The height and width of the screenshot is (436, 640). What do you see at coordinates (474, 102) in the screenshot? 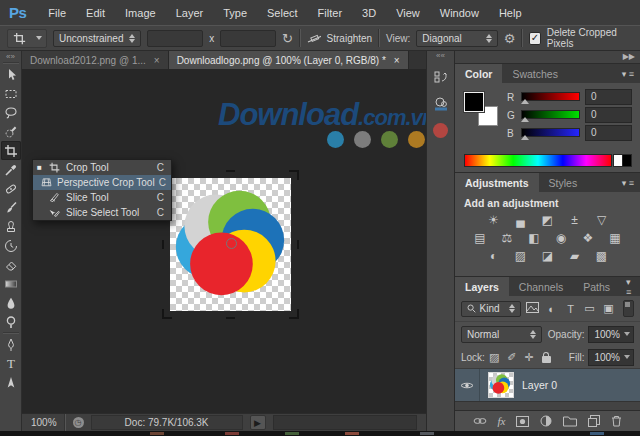
I see `foreground-color-swatch` at bounding box center [474, 102].